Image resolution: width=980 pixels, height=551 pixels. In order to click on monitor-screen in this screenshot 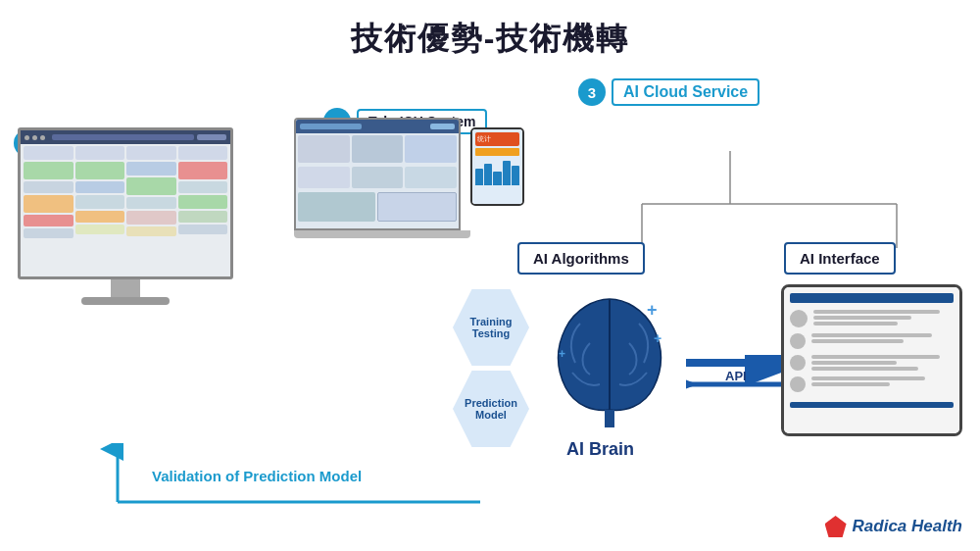, I will do `click(125, 204)`.